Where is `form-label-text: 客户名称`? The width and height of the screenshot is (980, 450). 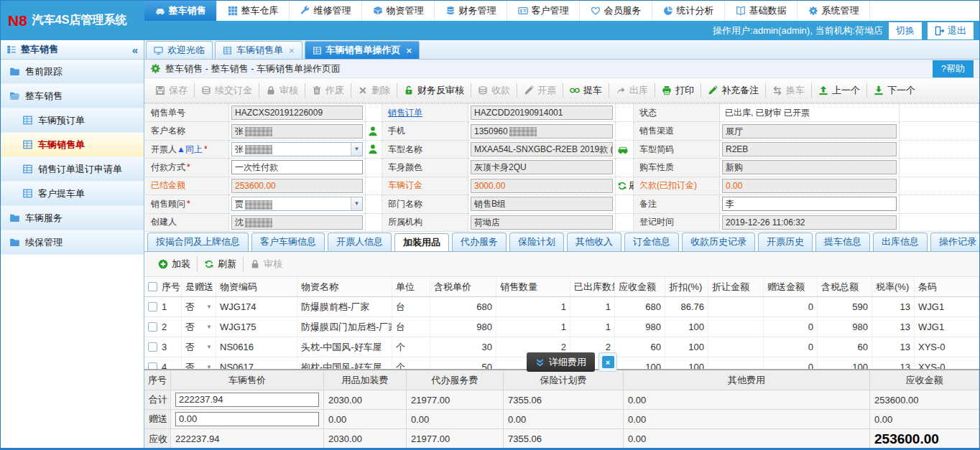 form-label-text: 客户名称 is located at coordinates (168, 131).